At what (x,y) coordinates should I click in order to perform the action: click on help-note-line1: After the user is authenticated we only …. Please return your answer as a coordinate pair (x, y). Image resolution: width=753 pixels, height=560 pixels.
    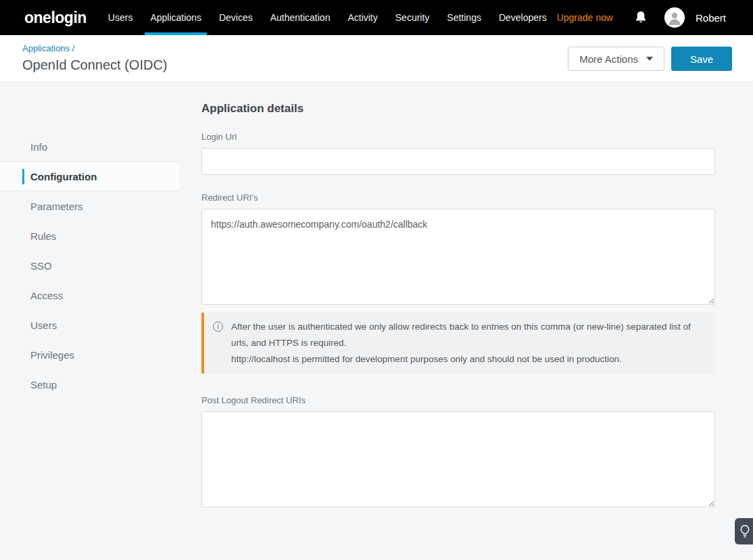
    Looking at the image, I should click on (468, 335).